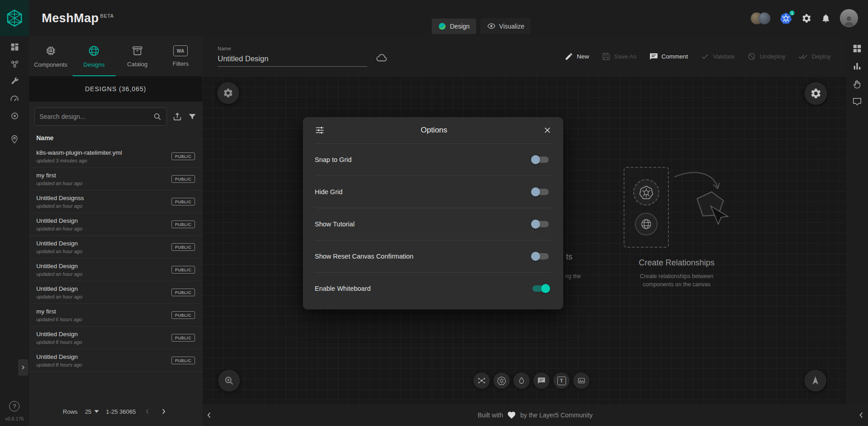 The image size is (868, 426). I want to click on media-tool-button, so click(581, 381).